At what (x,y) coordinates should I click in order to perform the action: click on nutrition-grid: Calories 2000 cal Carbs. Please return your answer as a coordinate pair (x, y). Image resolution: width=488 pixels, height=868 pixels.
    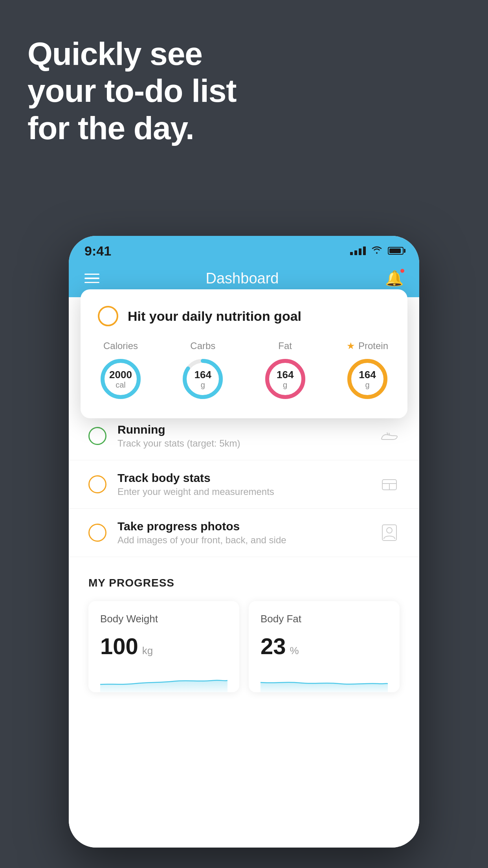
    Looking at the image, I should click on (244, 371).